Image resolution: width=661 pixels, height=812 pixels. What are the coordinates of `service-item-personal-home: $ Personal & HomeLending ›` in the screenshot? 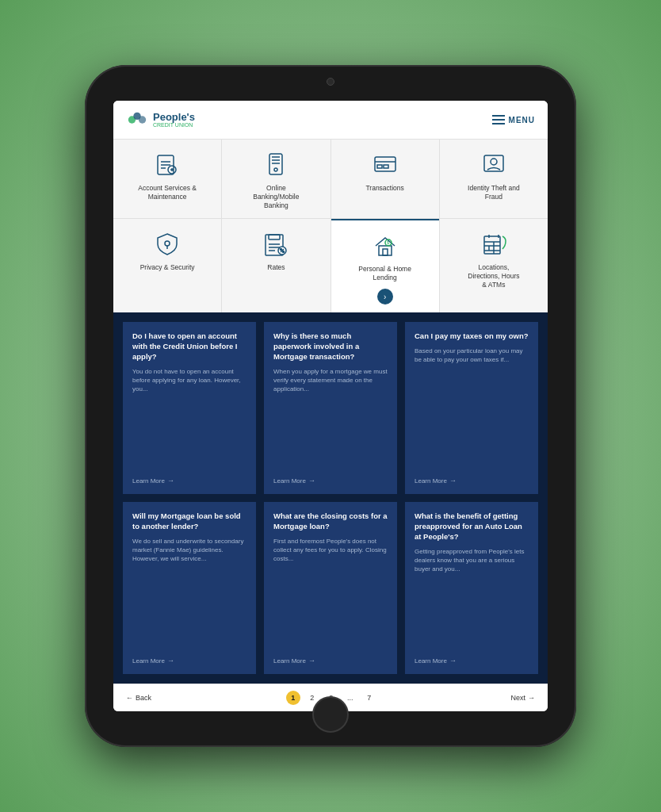 It's located at (385, 266).